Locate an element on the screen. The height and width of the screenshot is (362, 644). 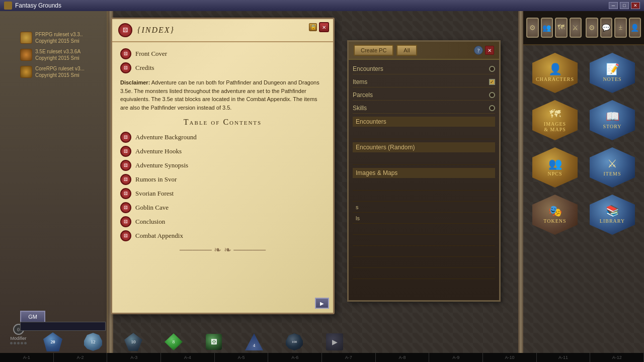
modifier-button: ± is located at coordinates (621, 28).